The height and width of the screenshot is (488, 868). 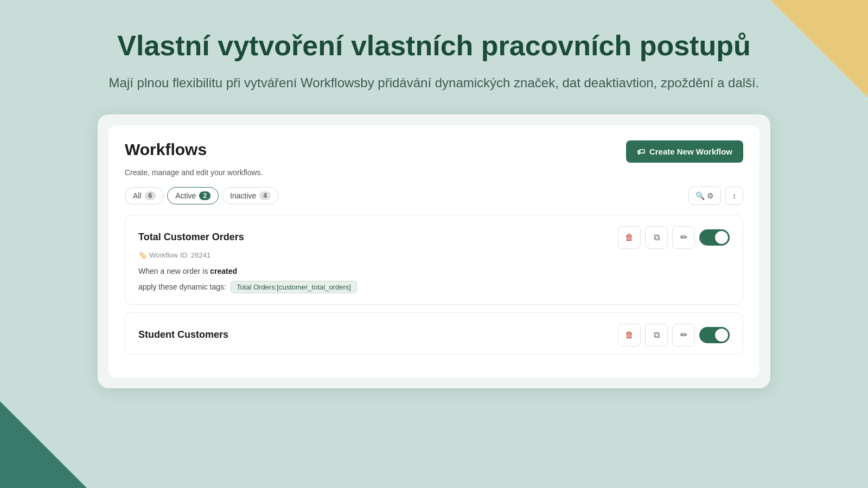 I want to click on copy-icon: ⧉, so click(x=656, y=237).